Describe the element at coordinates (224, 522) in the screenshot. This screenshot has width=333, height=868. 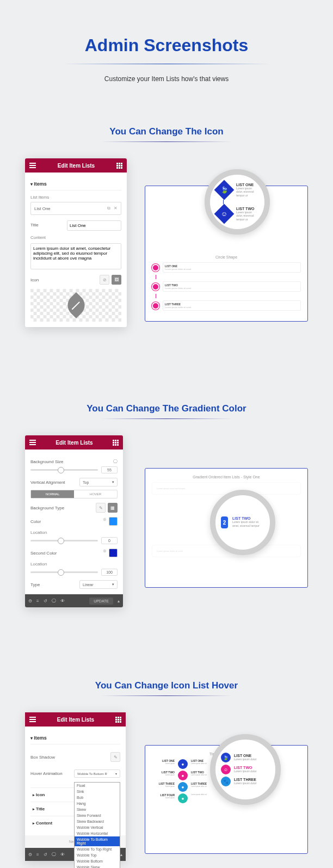
I see `number-badge: 2` at that location.